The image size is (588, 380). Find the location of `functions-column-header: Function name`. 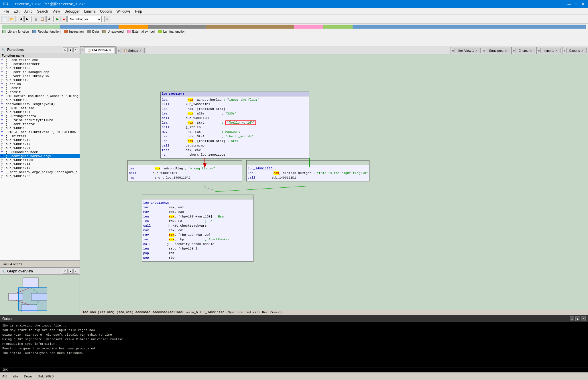

functions-column-header: Function name is located at coordinates (40, 56).